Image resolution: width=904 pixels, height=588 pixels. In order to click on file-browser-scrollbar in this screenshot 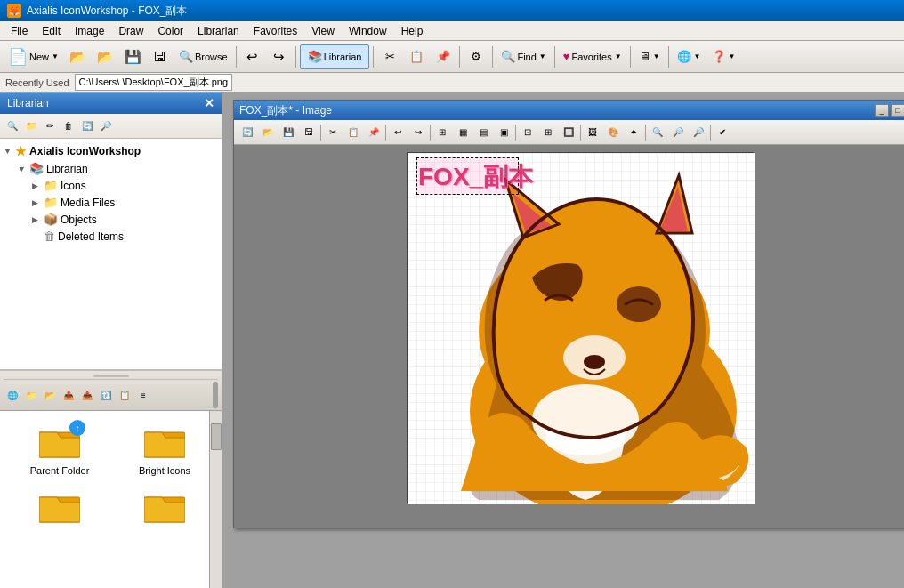, I will do `click(215, 500)`.